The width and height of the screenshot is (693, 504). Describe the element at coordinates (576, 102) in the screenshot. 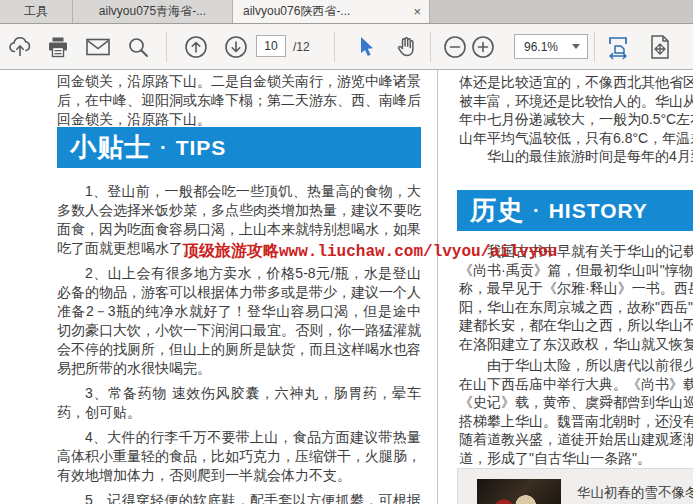

I see `text-line: 被丰富，环境还是比较怡人的。华山从山麓到` at that location.